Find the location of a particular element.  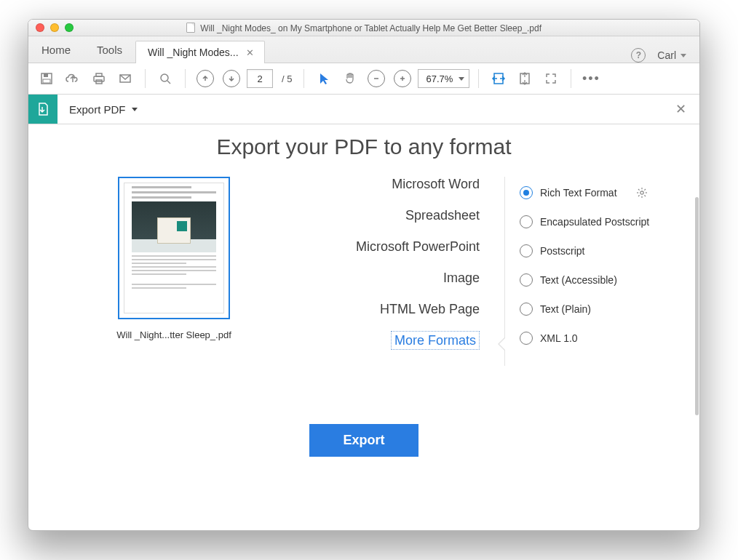

option-xml: XML 1.0 is located at coordinates (610, 338).